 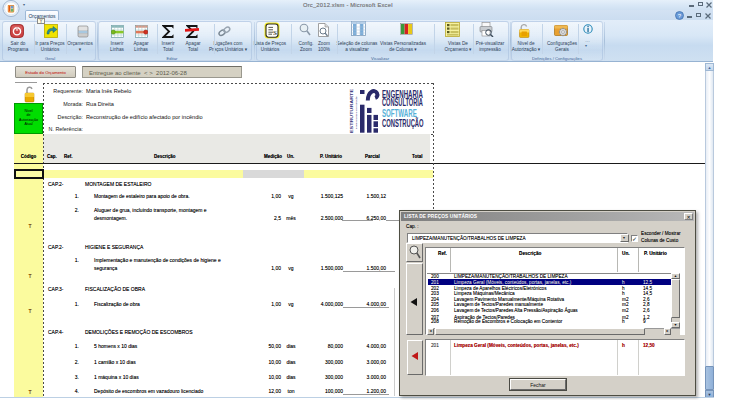 I want to click on svg-text: S, so click(x=275, y=33).